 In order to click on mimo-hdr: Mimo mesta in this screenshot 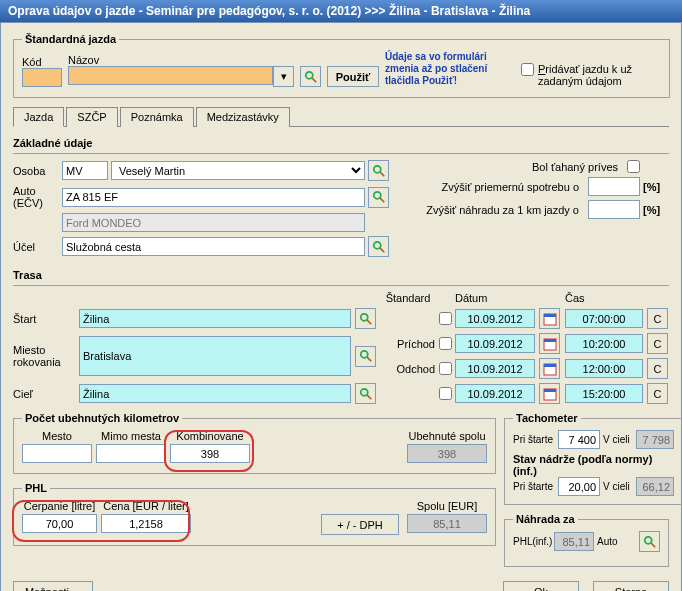, I will do `click(131, 436)`.